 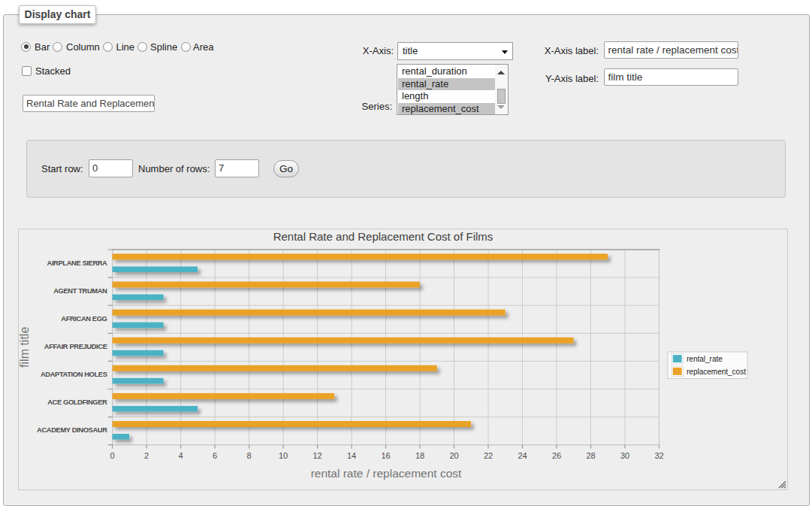 What do you see at coordinates (522, 456) in the screenshot?
I see `svg-text: 24` at bounding box center [522, 456].